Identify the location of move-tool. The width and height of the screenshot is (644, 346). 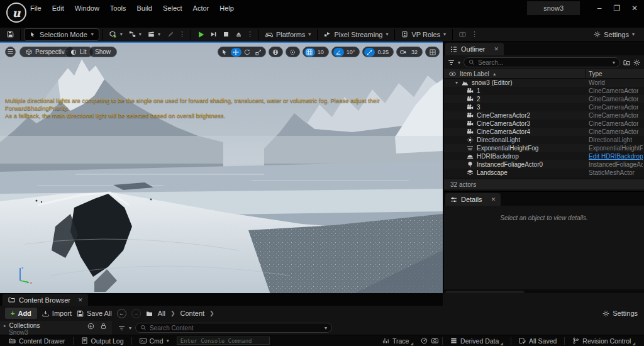
(236, 52).